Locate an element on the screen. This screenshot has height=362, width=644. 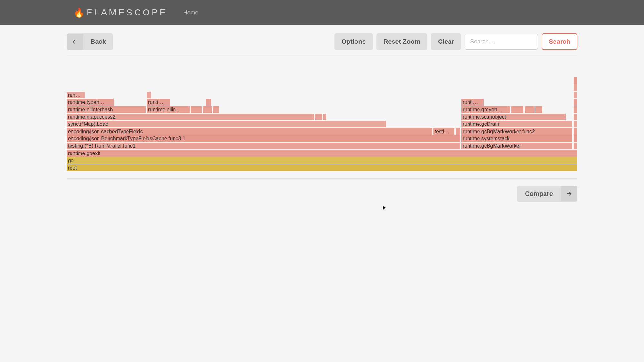
flame-frame: encoding/json.BenchmarkTypeFieldsCache.f… is located at coordinates (263, 138).